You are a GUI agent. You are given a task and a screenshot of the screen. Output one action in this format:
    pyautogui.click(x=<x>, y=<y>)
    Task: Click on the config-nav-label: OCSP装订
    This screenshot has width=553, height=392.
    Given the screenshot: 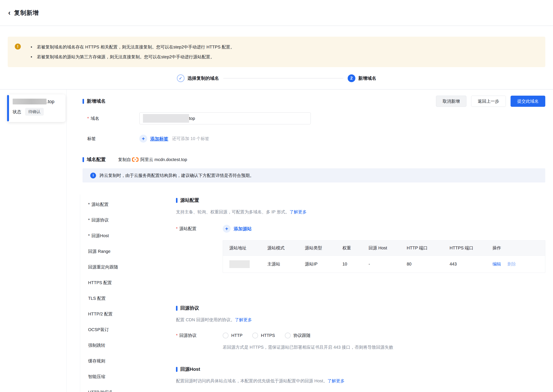 What is the action you would take?
    pyautogui.click(x=98, y=330)
    